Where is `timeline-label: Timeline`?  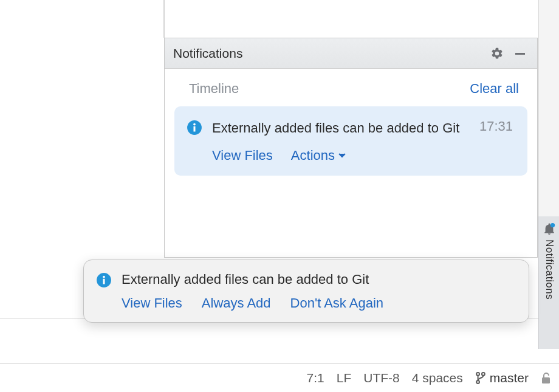 timeline-label: Timeline is located at coordinates (329, 89).